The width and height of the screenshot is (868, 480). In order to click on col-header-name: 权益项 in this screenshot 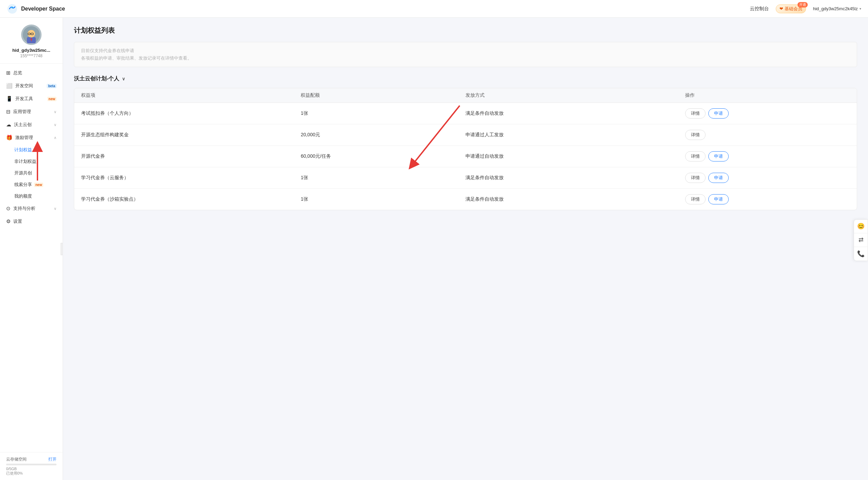, I will do `click(191, 95)`.